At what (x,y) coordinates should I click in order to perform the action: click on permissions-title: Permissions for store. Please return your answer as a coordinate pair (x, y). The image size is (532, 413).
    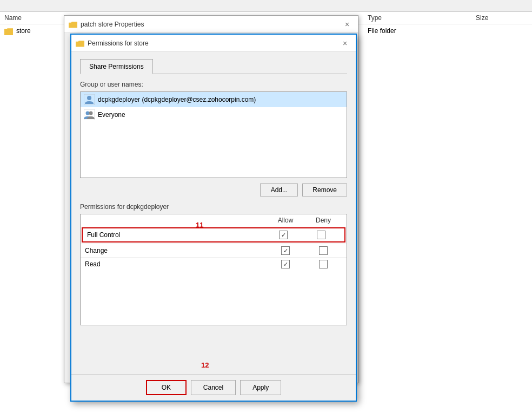
    Looking at the image, I should click on (118, 43).